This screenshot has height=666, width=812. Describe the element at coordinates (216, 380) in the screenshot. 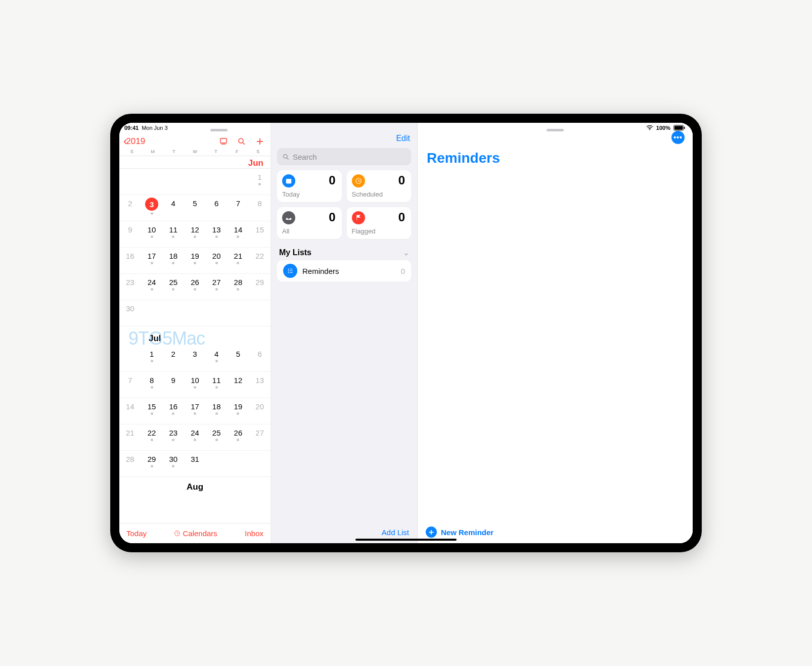

I see `day-number: 11` at that location.